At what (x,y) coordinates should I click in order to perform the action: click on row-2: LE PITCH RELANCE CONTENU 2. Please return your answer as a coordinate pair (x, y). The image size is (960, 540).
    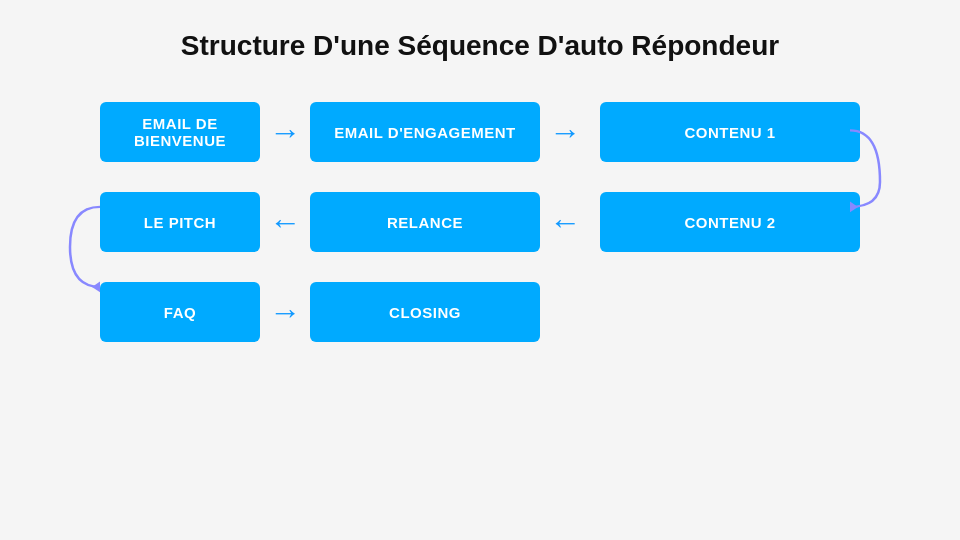
    Looking at the image, I should click on (505, 222).